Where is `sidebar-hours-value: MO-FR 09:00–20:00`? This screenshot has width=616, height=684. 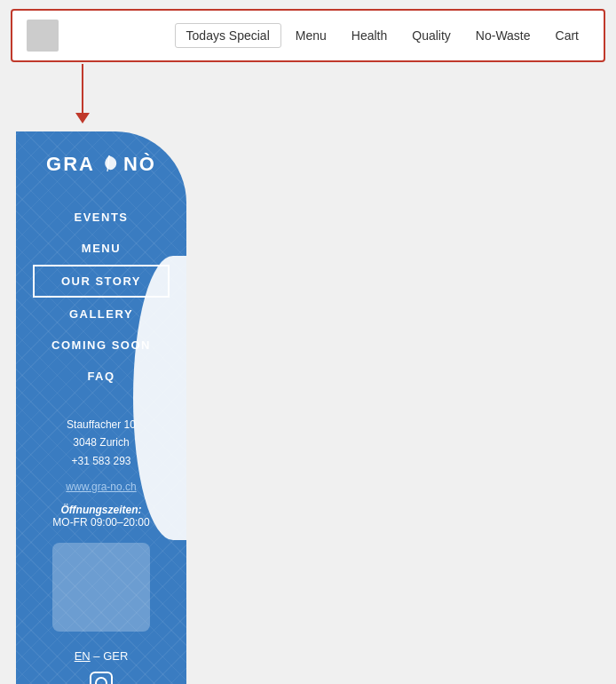 sidebar-hours-value: MO-FR 09:00–20:00 is located at coordinates (101, 522).